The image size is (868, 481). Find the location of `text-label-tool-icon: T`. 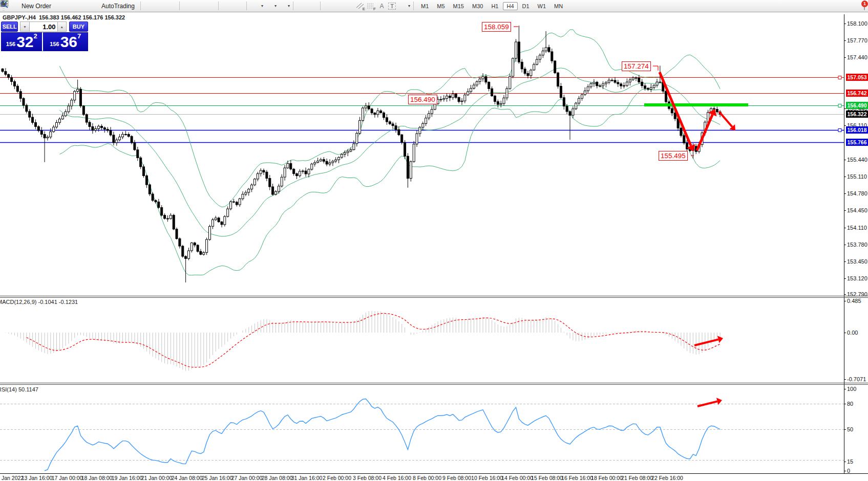

text-label-tool-icon: T is located at coordinates (392, 6).